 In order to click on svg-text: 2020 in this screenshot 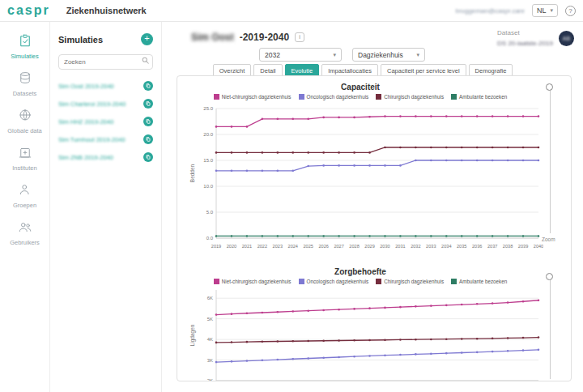, I will do `click(232, 246)`.